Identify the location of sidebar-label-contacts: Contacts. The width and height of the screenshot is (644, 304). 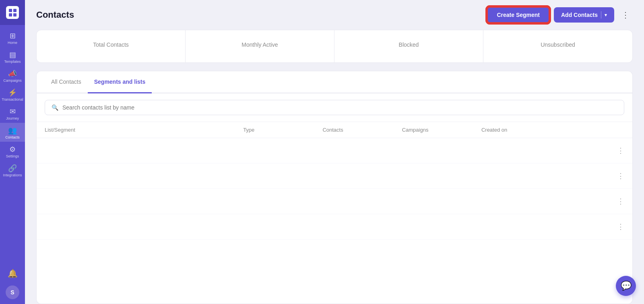
(12, 137).